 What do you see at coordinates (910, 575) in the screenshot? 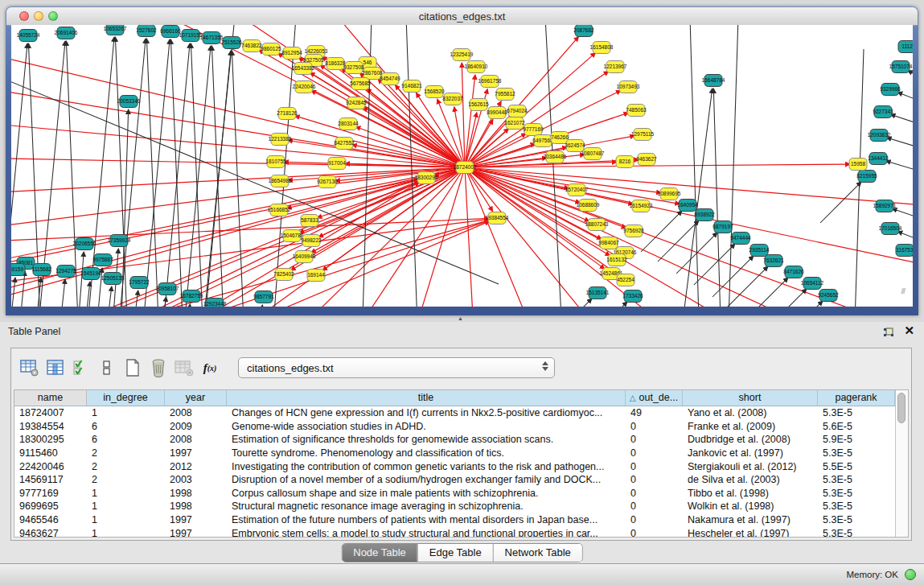
I see `memory-ok-indicator-icon` at bounding box center [910, 575].